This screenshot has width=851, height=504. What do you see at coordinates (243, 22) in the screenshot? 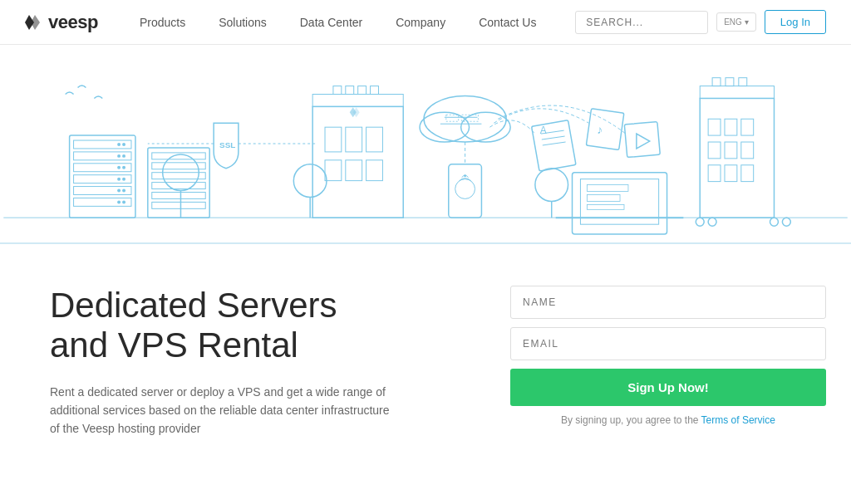
I see `nav-item-solutions: Solutions` at bounding box center [243, 22].